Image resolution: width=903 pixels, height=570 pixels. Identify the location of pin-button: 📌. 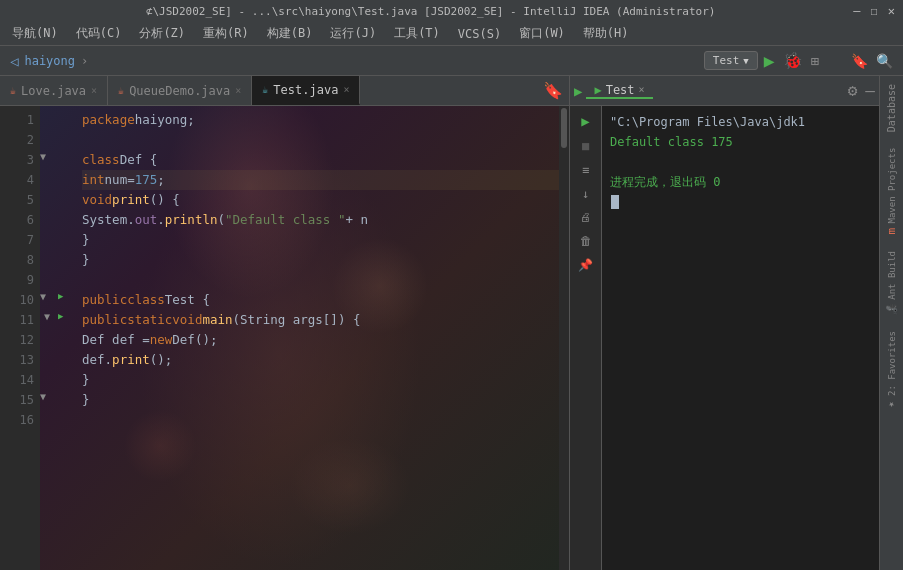
(586, 265).